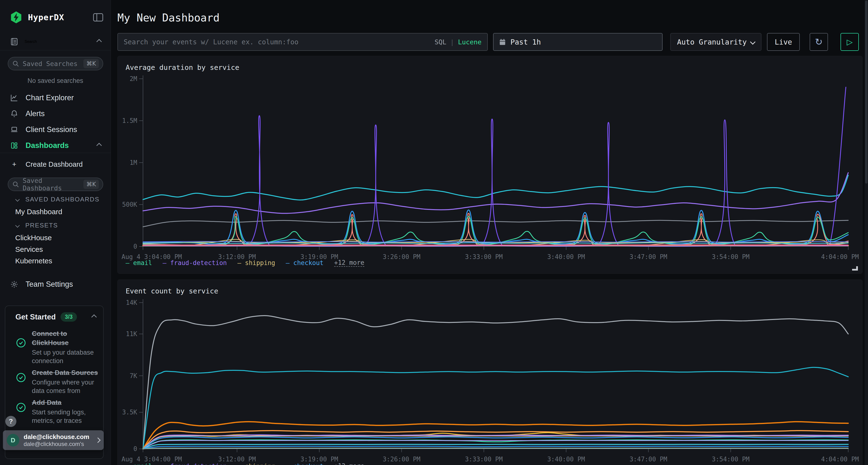 The width and height of the screenshot is (868, 465). What do you see at coordinates (31, 42) in the screenshot?
I see `sidebar-section-label: Search` at bounding box center [31, 42].